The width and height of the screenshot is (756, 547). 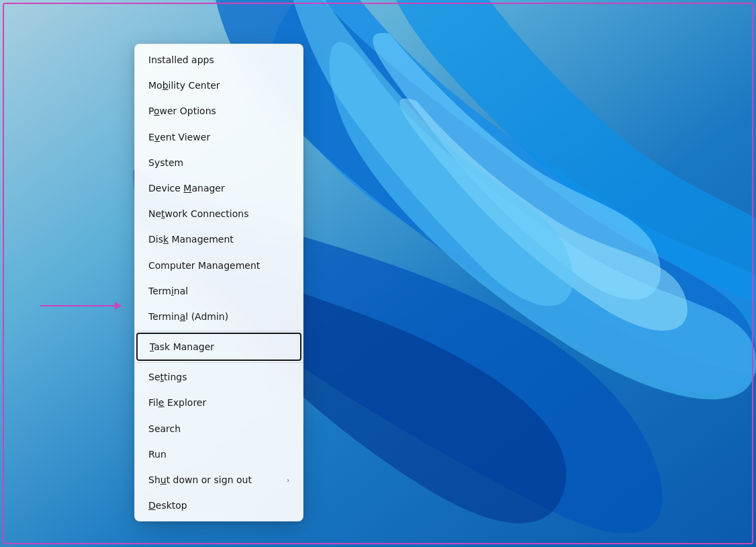 What do you see at coordinates (179, 137) in the screenshot?
I see `menu-item-label-event-viewer: Event Viewer` at bounding box center [179, 137].